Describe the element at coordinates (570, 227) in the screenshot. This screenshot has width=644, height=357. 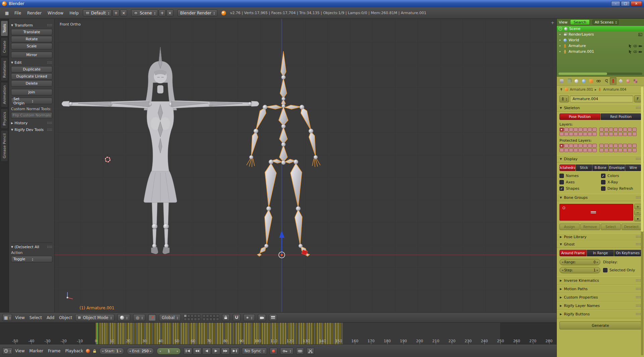
I see `assign-button: Assign` at that location.